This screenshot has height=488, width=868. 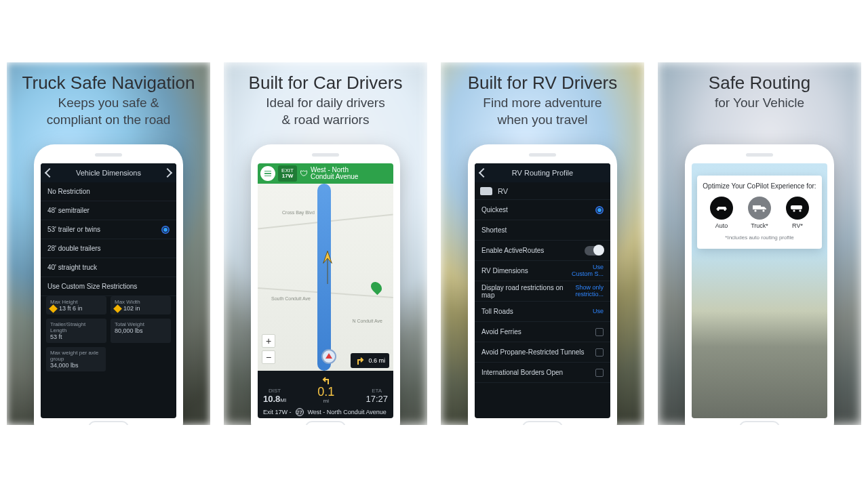 What do you see at coordinates (108, 173) in the screenshot?
I see `screen-header: Vehicle Dimensions` at bounding box center [108, 173].